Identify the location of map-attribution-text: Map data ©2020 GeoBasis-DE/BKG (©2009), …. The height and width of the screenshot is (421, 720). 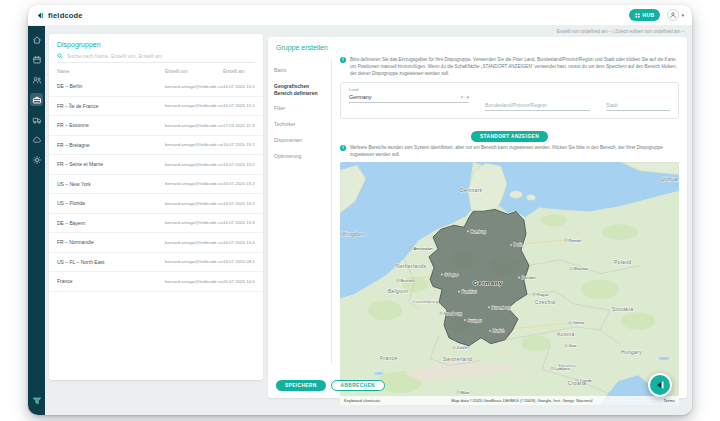
(522, 400).